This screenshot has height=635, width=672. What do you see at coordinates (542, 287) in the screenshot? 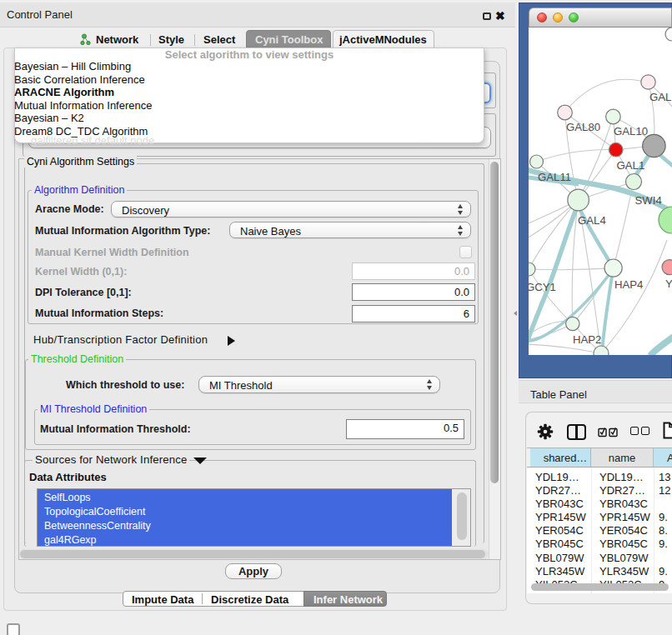
I see `svg-text: GCY1` at bounding box center [542, 287].